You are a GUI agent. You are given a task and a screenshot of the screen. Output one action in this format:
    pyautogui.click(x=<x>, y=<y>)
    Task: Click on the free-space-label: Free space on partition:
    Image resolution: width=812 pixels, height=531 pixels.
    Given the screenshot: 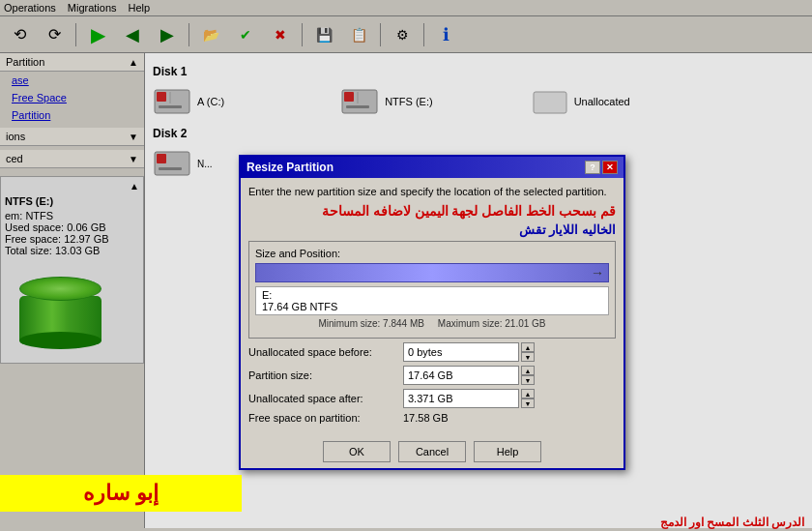 What is the action you would take?
    pyautogui.click(x=326, y=418)
    